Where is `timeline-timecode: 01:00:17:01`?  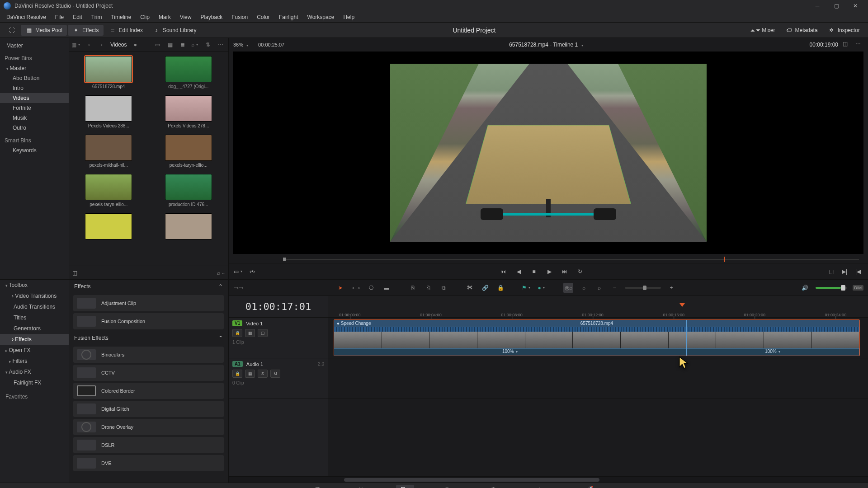
timeline-timecode: 01:00:17:01 is located at coordinates (278, 307).